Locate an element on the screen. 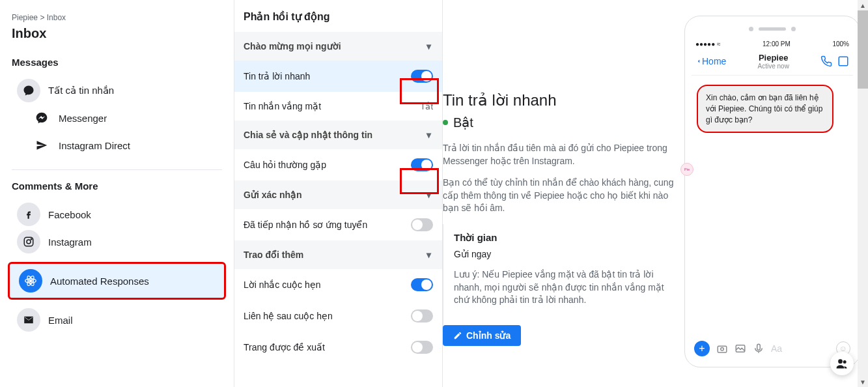 The image size is (868, 387). scroll-up-icon: ▲ is located at coordinates (863, 5).